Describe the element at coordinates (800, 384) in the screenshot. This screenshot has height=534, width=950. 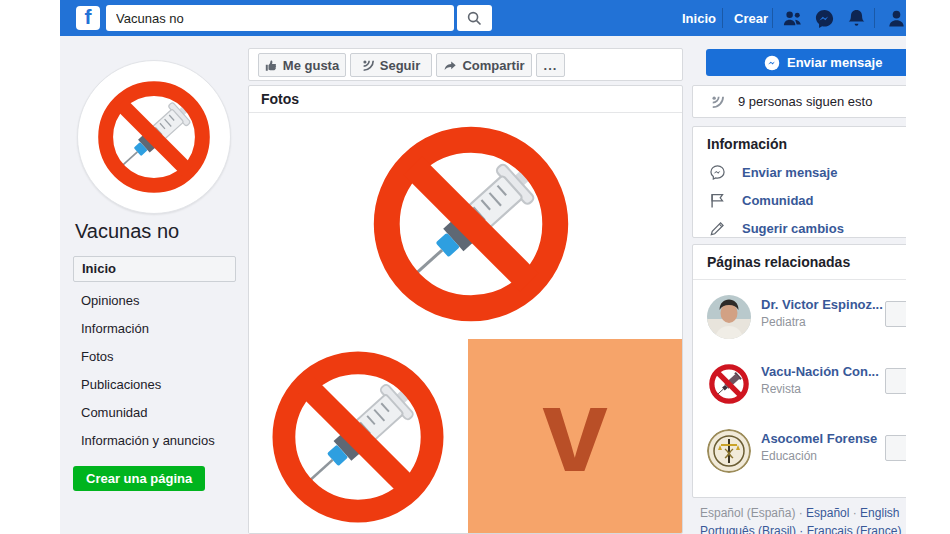
I see `related-page-row: Vacu-Nación Con... Revista` at that location.